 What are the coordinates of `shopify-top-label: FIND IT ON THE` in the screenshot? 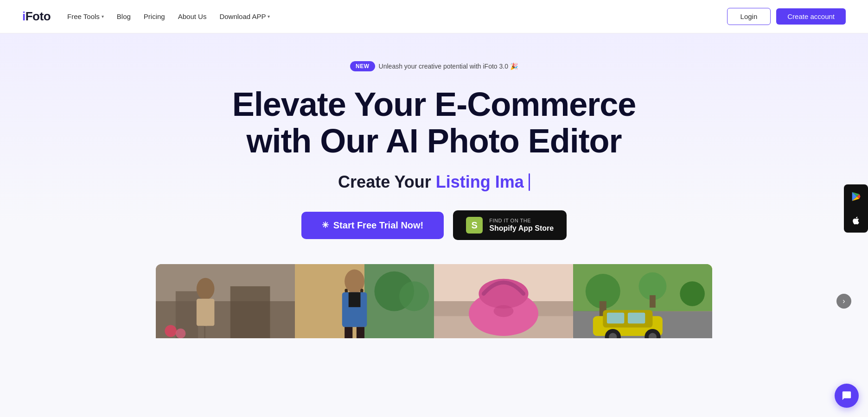 It's located at (521, 221).